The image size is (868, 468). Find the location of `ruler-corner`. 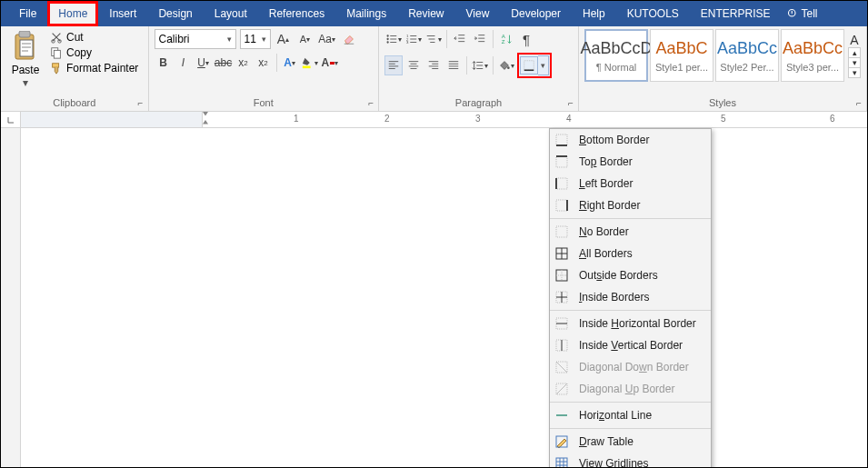

ruler-corner is located at coordinates (11, 120).